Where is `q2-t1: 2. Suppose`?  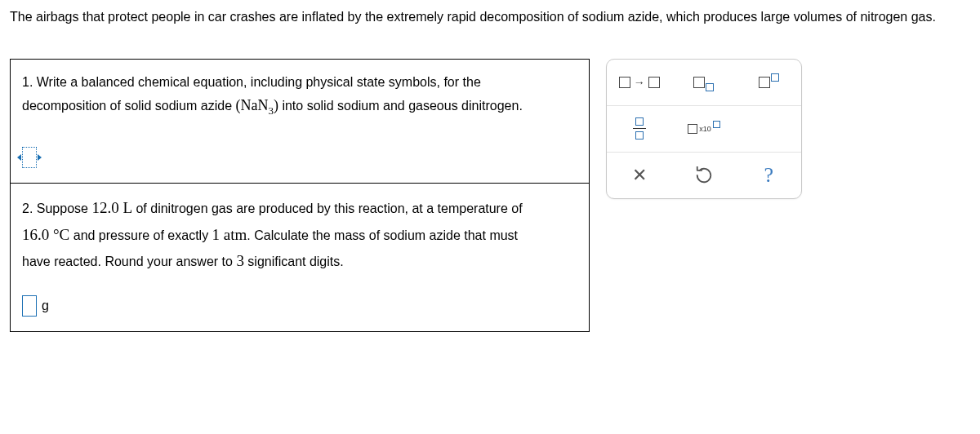
q2-t1: 2. Suppose is located at coordinates (57, 209).